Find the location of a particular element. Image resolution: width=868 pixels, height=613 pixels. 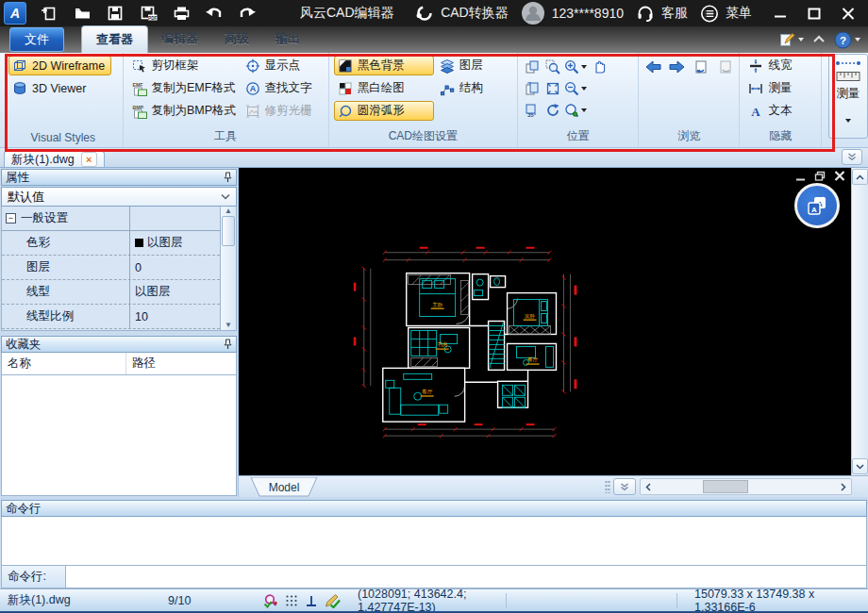

line-width-button: 线宽 is located at coordinates (772, 66).